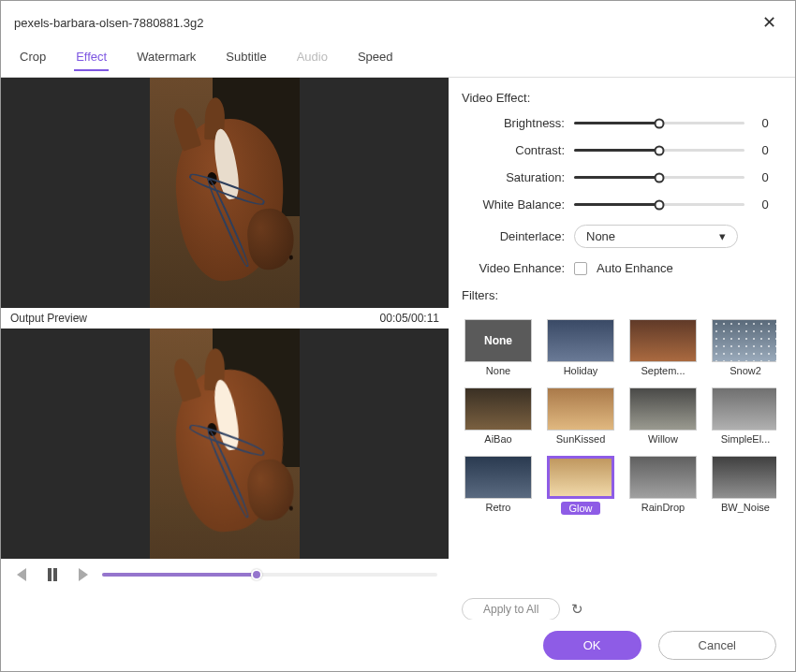  What do you see at coordinates (498, 341) in the screenshot?
I see `filter-thumb-none: None` at bounding box center [498, 341].